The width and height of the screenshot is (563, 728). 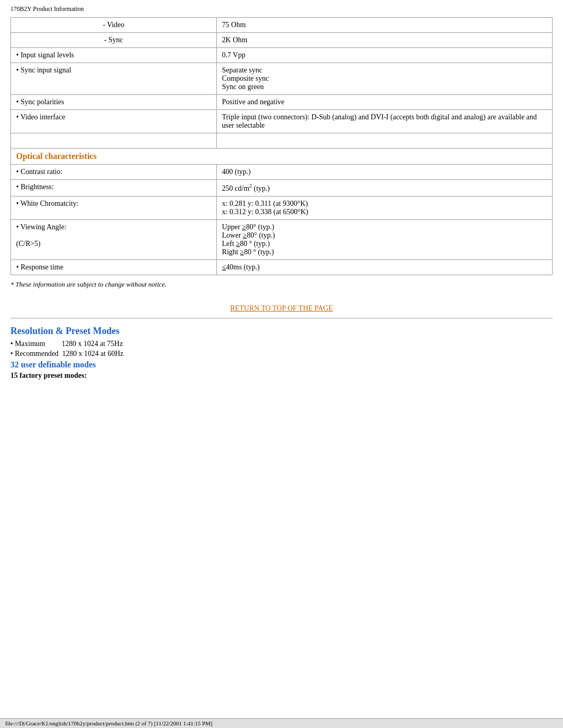 I want to click on cell-empty-right, so click(x=384, y=141).